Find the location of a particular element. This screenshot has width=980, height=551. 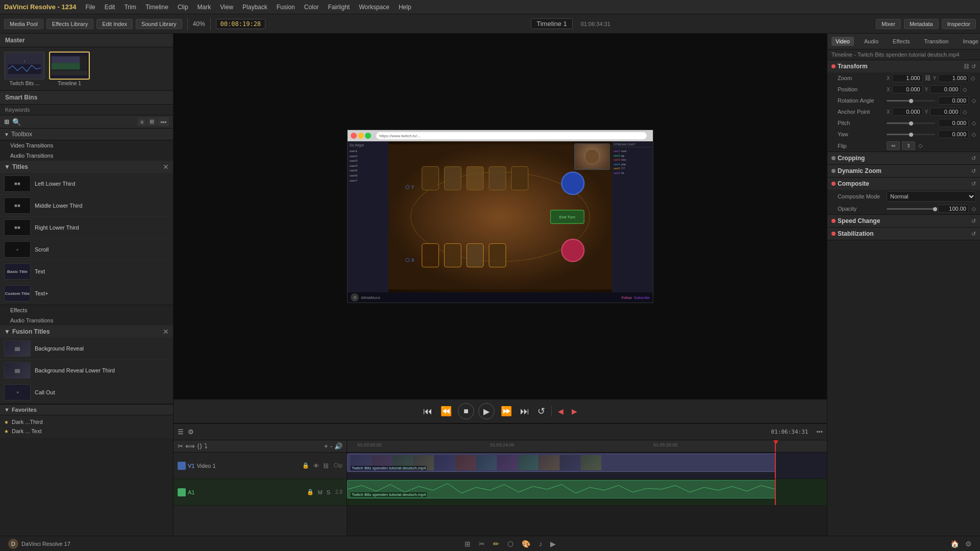

menu-view: View is located at coordinates (227, 7).